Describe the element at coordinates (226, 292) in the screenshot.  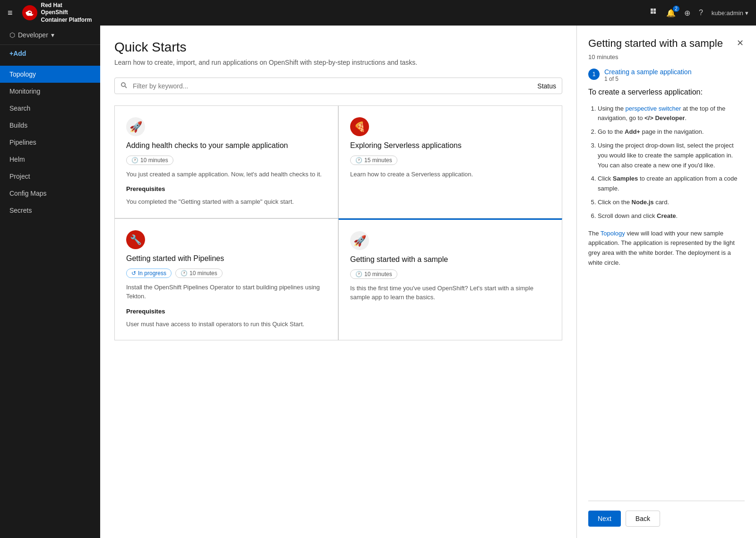
I see `card-desc-3: Install the OpenShift Pipelines Operator…` at that location.